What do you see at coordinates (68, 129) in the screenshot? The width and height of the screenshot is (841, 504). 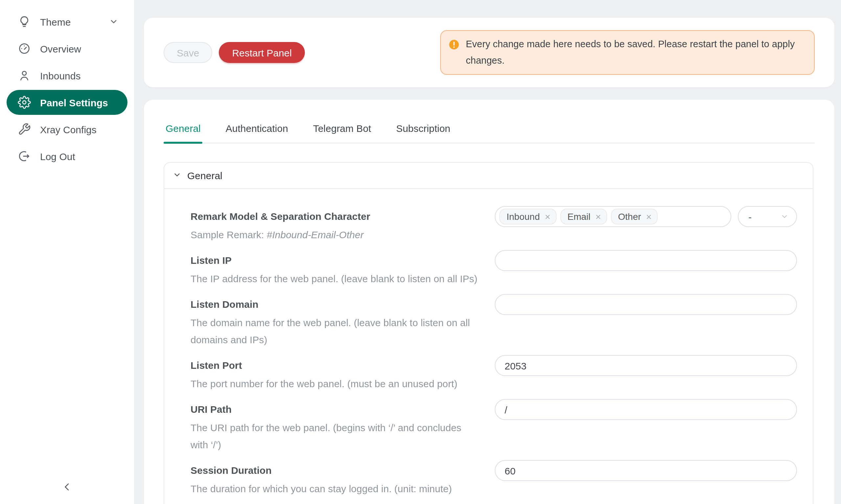 I see `sidebar-item-label: Xray Configs` at bounding box center [68, 129].